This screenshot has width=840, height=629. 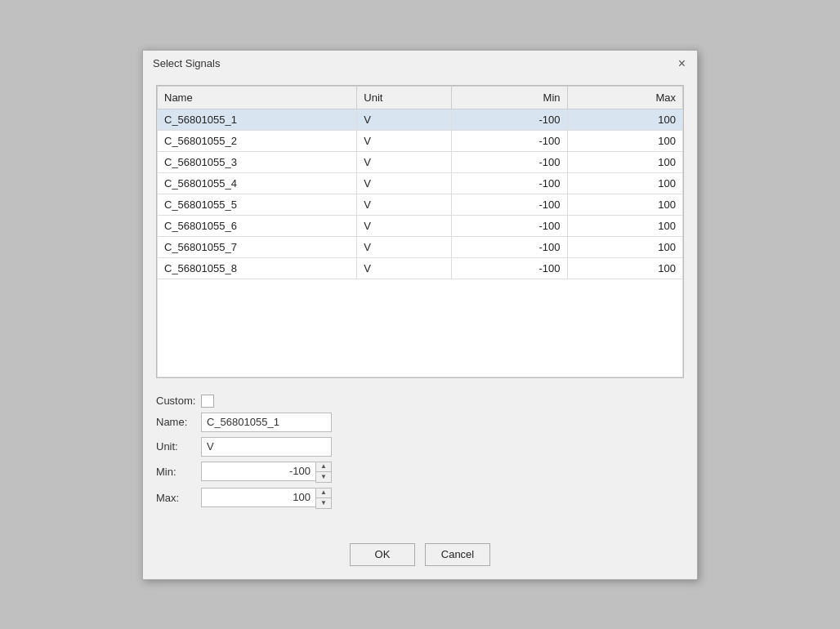 What do you see at coordinates (257, 162) in the screenshot?
I see `cell-name: C_56801055_3` at bounding box center [257, 162].